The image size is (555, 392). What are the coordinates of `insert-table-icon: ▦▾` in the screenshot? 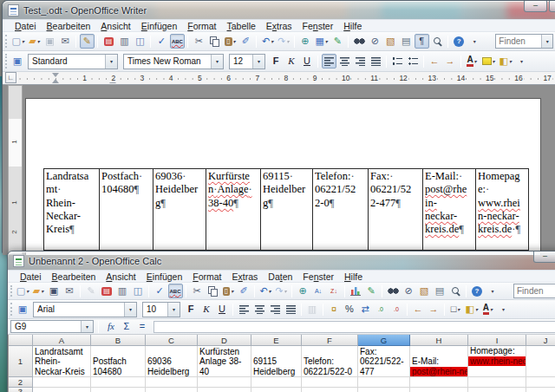 It's located at (321, 42).